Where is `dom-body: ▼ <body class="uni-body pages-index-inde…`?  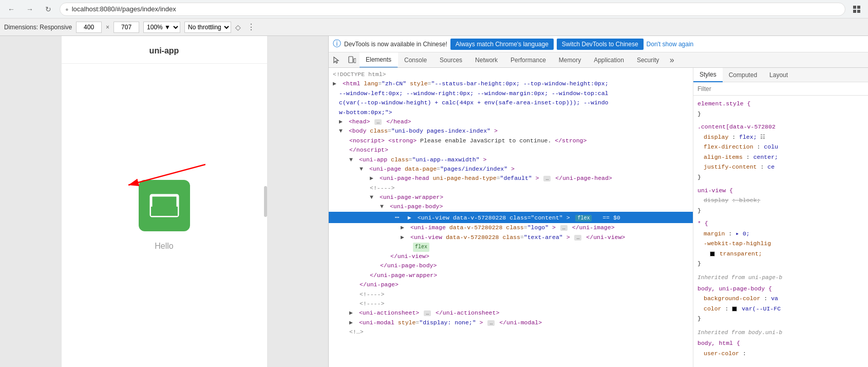
dom-body: ▼ <body class="uni-body pages-index-inde… is located at coordinates (511, 131).